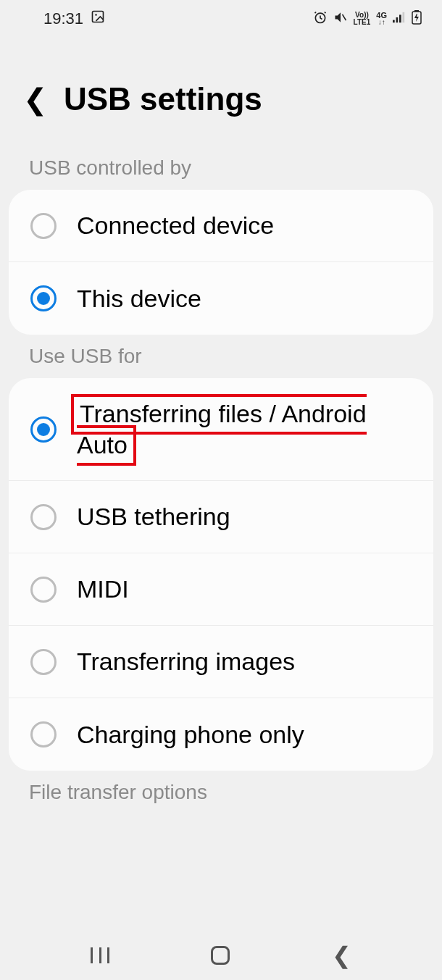 The image size is (442, 980). What do you see at coordinates (341, 19) in the screenshot?
I see `mute-icon` at bounding box center [341, 19].